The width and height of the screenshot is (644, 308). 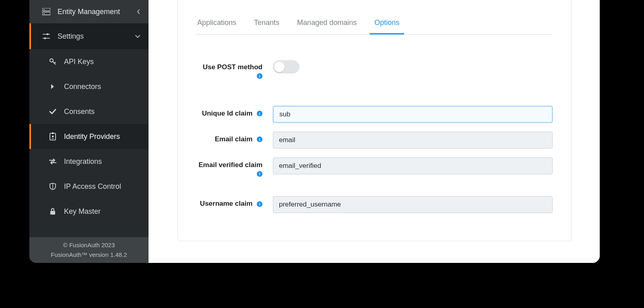 What do you see at coordinates (89, 12) in the screenshot?
I see `sidebar-top-label: Entity Management` at bounding box center [89, 12].